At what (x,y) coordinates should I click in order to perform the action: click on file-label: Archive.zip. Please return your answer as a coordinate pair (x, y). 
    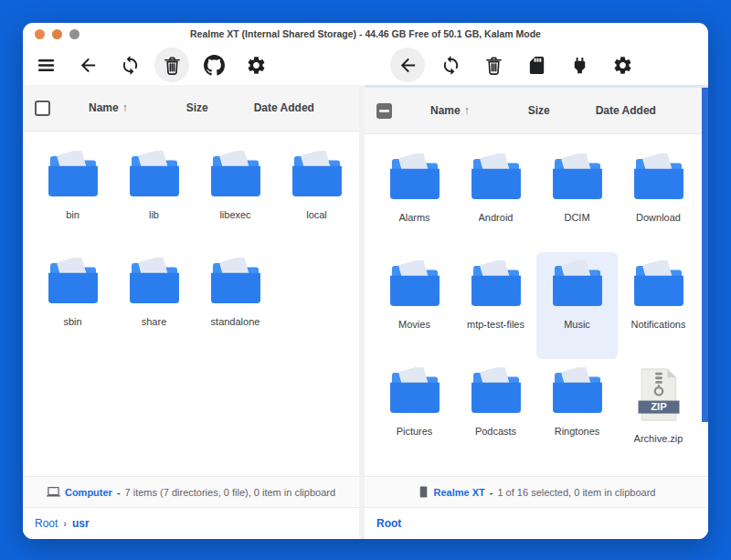
    Looking at the image, I should click on (659, 438).